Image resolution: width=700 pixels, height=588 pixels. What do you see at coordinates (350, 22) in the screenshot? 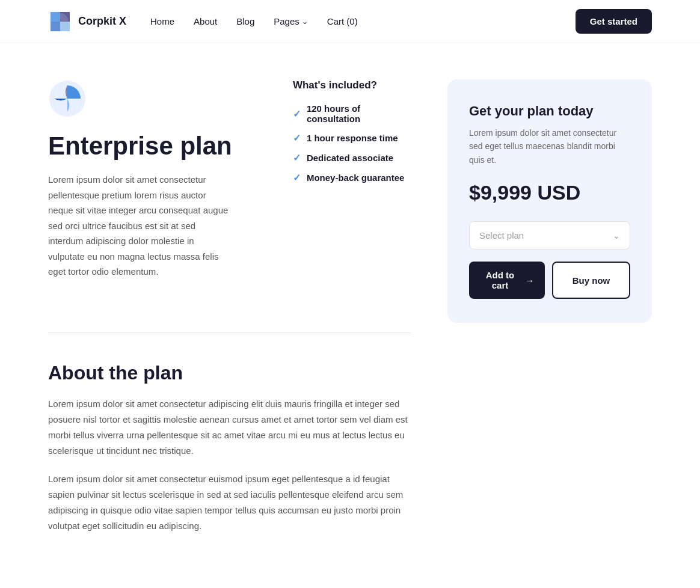
I see `navbar: Corpkit X Home About Blog Pages ⌄ Cart (…` at bounding box center [350, 22].